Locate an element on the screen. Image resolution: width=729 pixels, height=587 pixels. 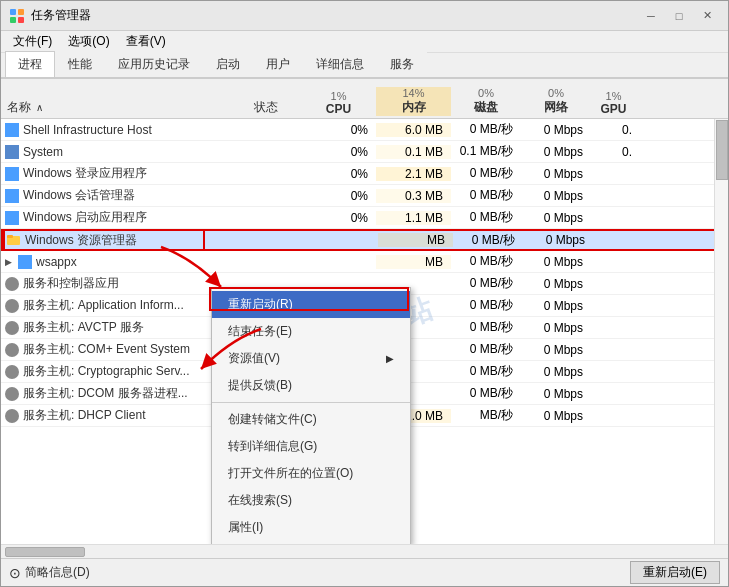
table-row: Windows 启动应用程序 0% 1.1 MB 0 MB/秒 0 Mbps is located at coordinates (364, 218).